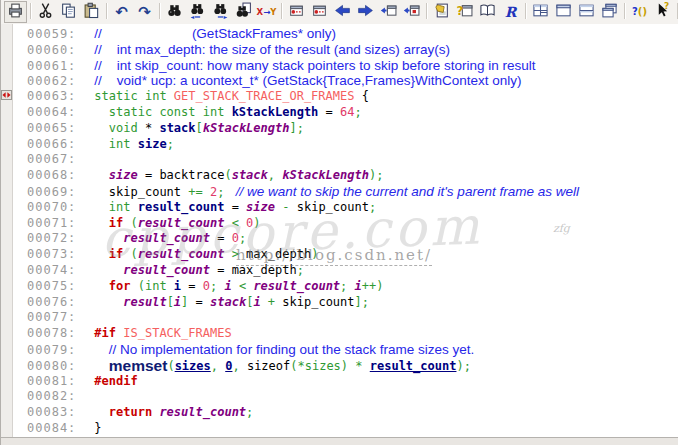  What do you see at coordinates (340, 160) in the screenshot?
I see `code-line: 00067:` at bounding box center [340, 160].